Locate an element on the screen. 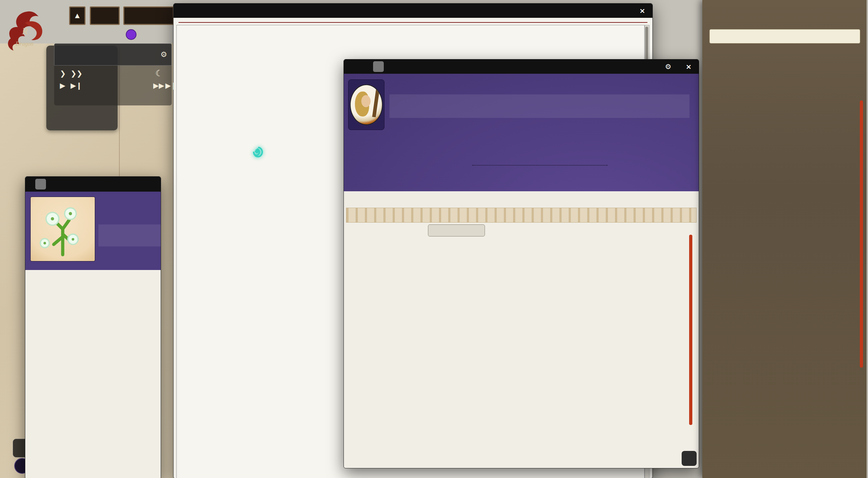 The image size is (868, 478). resize-handle is located at coordinates (689, 458).